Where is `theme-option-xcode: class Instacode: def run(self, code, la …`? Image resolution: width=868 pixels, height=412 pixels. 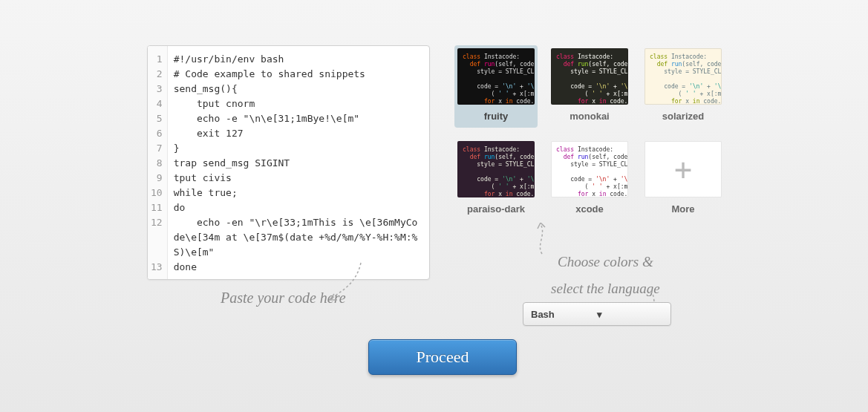 theme-option-xcode: class Instacode: def run(self, code, la … is located at coordinates (590, 180).